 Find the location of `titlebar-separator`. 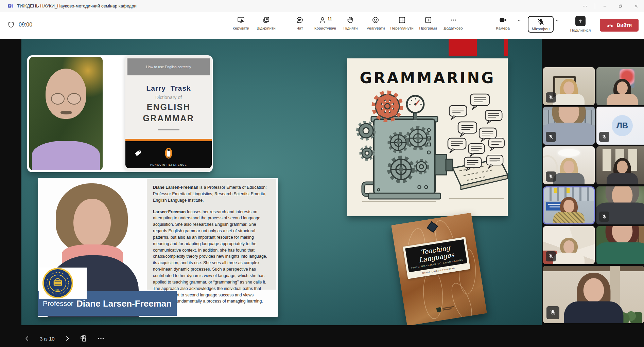

titlebar-separator is located at coordinates (595, 6).